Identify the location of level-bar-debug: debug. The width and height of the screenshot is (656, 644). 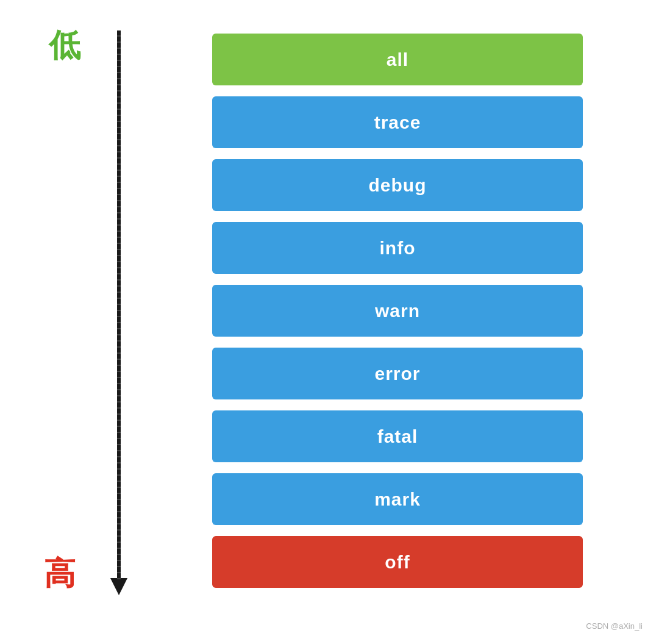
(398, 185).